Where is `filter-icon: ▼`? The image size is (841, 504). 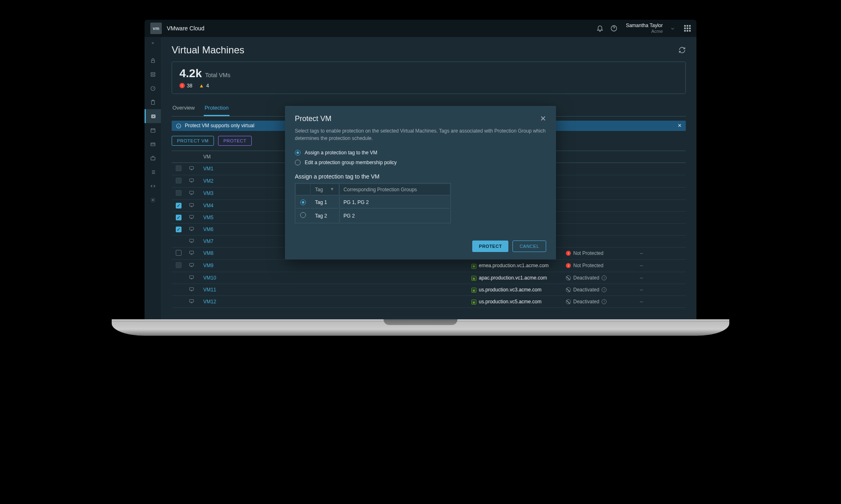 filter-icon: ▼ is located at coordinates (332, 189).